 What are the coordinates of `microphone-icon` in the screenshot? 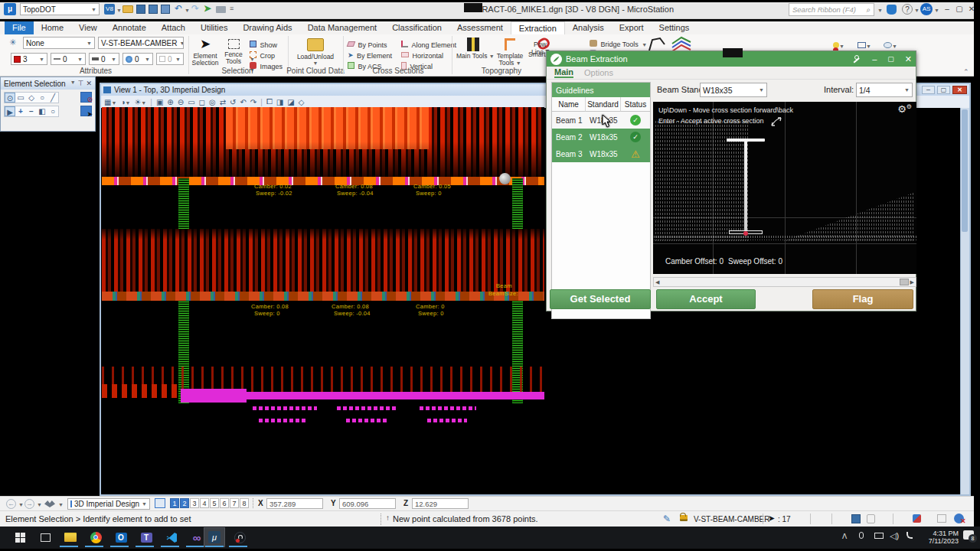 It's located at (861, 536).